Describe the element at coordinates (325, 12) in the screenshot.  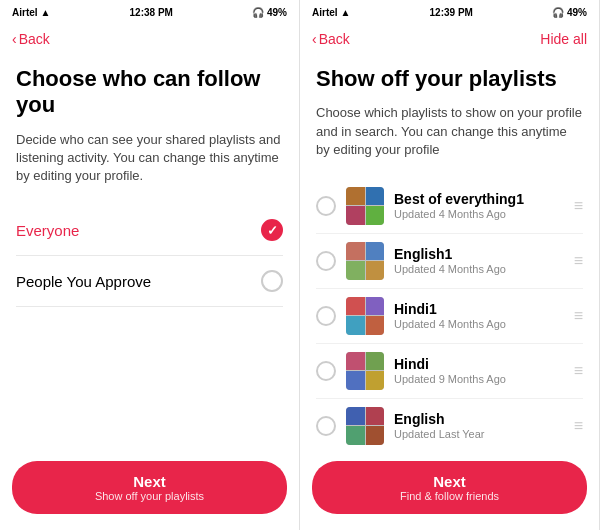
I see `carrier-text-right: Airtel` at that location.